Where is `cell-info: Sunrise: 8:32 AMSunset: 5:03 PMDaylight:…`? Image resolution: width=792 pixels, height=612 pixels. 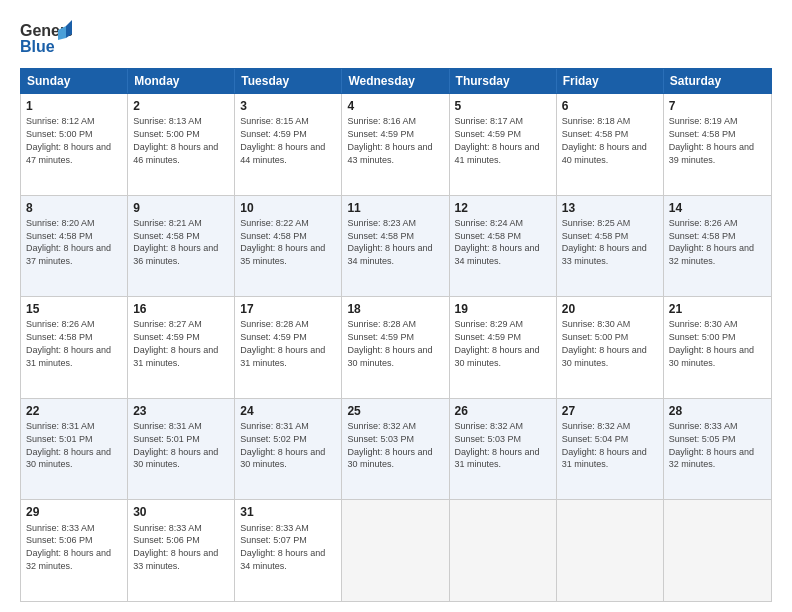 cell-info: Sunrise: 8:32 AMSunset: 5:03 PMDaylight:… is located at coordinates (390, 445).